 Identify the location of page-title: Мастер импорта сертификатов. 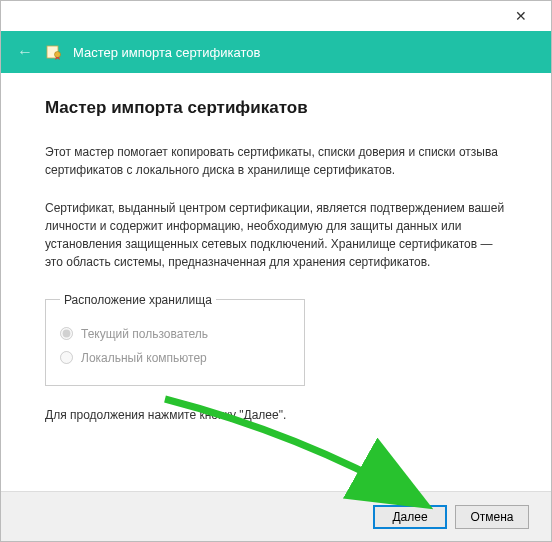
(276, 108).